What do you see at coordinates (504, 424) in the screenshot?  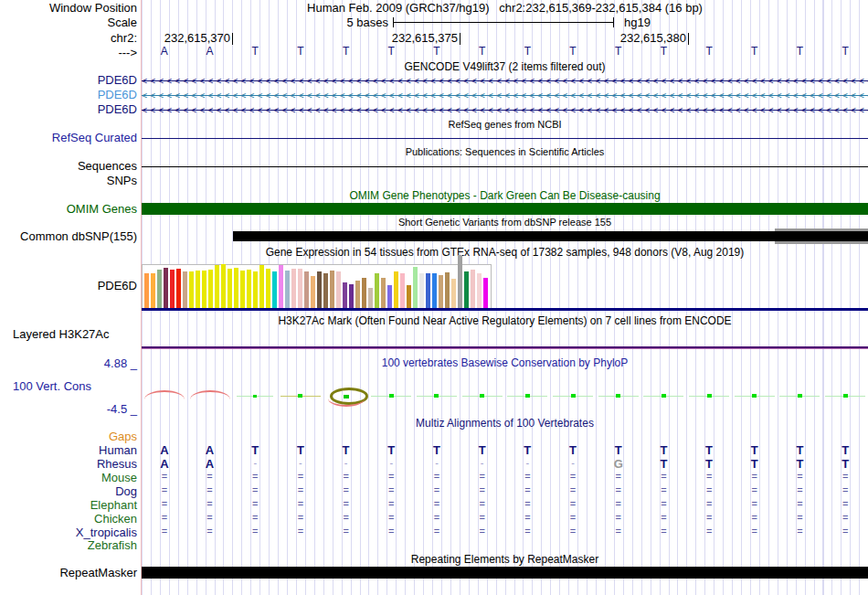 I see `multiz-track-title: Multiz Alignments of 100 Vertebrates` at bounding box center [504, 424].